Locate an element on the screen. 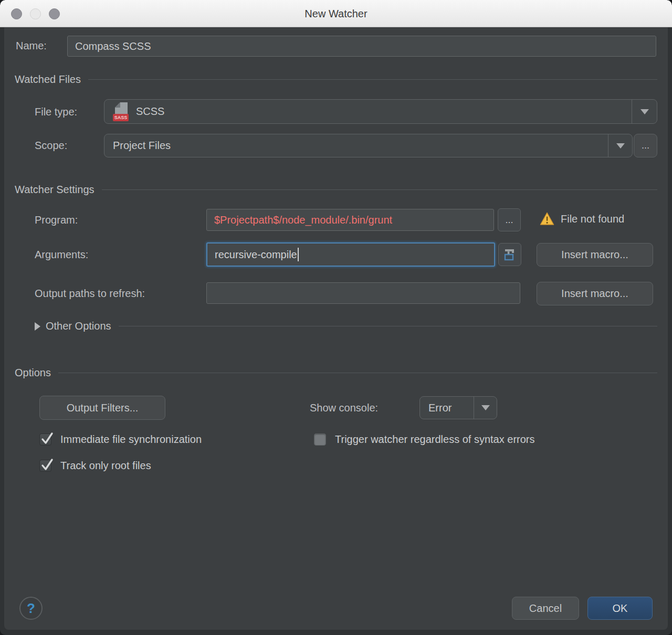 This screenshot has width=672, height=635. trigger-watcher-label: Trigger watcher regardless of syntax err… is located at coordinates (435, 440).